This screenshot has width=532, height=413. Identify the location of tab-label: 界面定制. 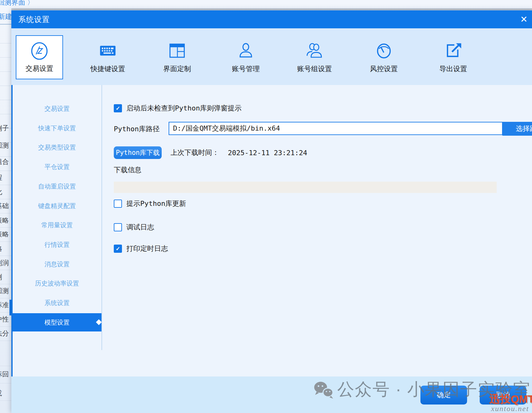
(177, 69).